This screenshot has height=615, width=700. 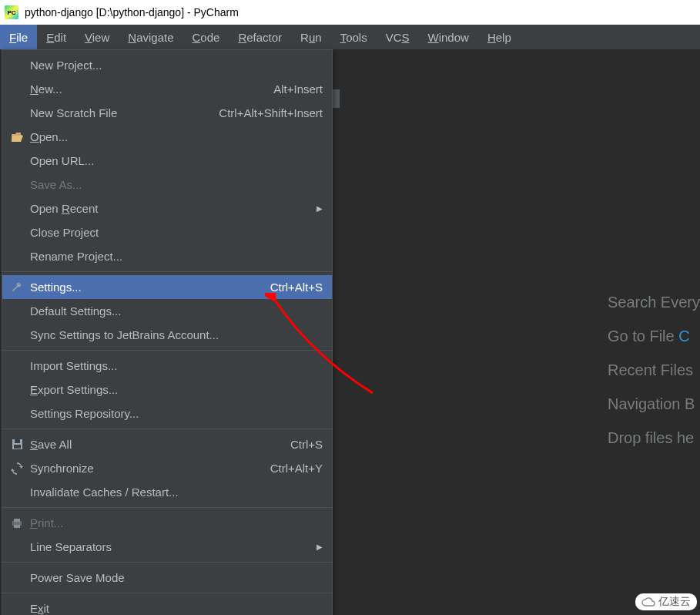 I want to click on menu-open-url: Open URL..., so click(x=167, y=160).